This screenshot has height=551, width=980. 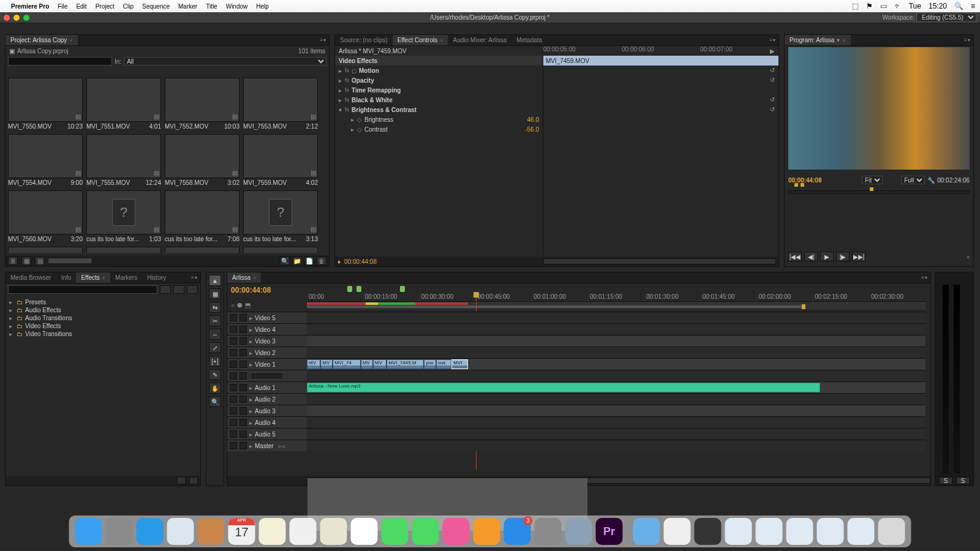 What do you see at coordinates (103, 318) in the screenshot?
I see `effects-folder: ▸🗀Audio Transitions` at bounding box center [103, 318].